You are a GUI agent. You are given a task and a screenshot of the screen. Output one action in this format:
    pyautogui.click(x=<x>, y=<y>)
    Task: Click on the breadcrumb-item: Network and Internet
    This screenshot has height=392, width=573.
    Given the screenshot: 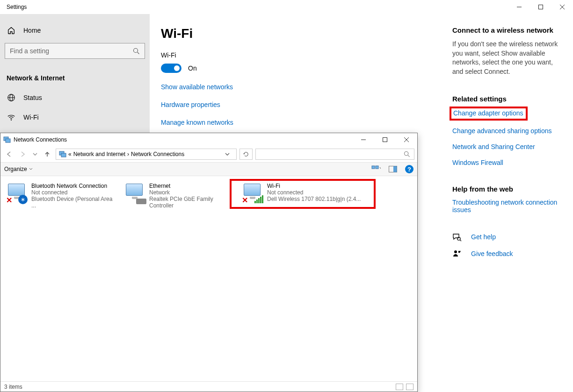 What is the action you would take?
    pyautogui.click(x=99, y=154)
    